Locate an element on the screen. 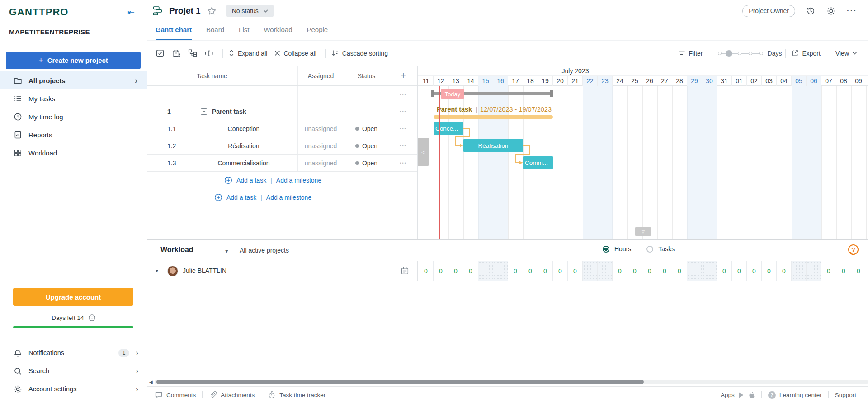 Image resolution: width=868 pixels, height=403 pixels. sidebar-footer-account-settings: Account settings› is located at coordinates (74, 389).